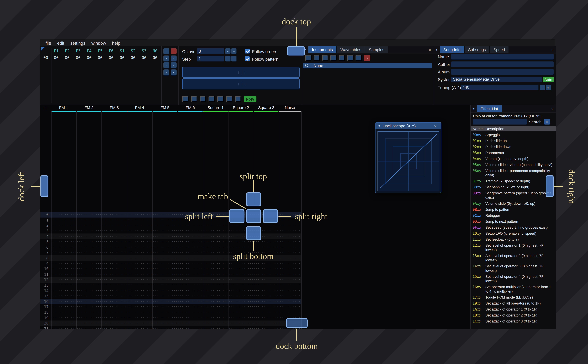  I want to click on dock-target-top, so click(296, 51).